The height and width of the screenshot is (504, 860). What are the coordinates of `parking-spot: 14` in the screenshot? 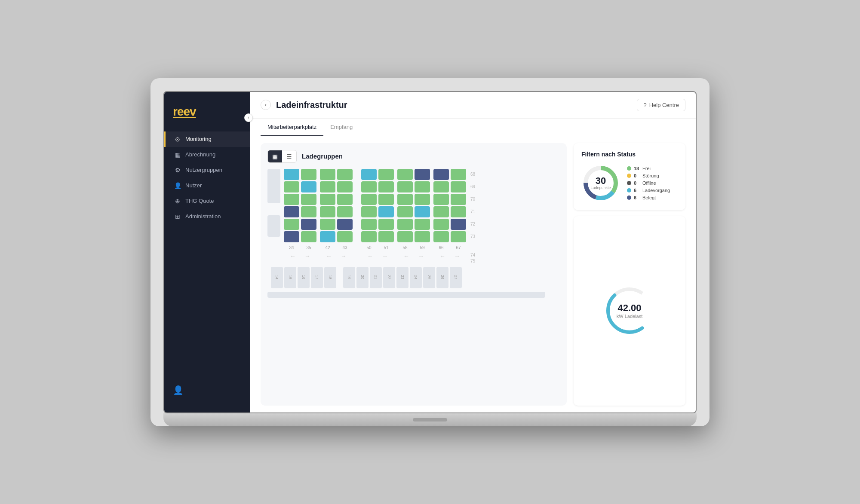 It's located at (277, 278).